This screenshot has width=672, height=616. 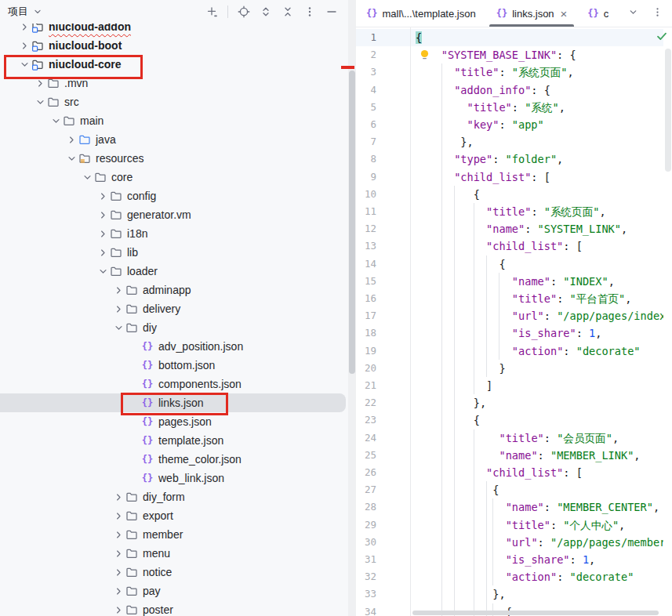 What do you see at coordinates (599, 13) in the screenshot?
I see `tab-clipped: {} c` at bounding box center [599, 13].